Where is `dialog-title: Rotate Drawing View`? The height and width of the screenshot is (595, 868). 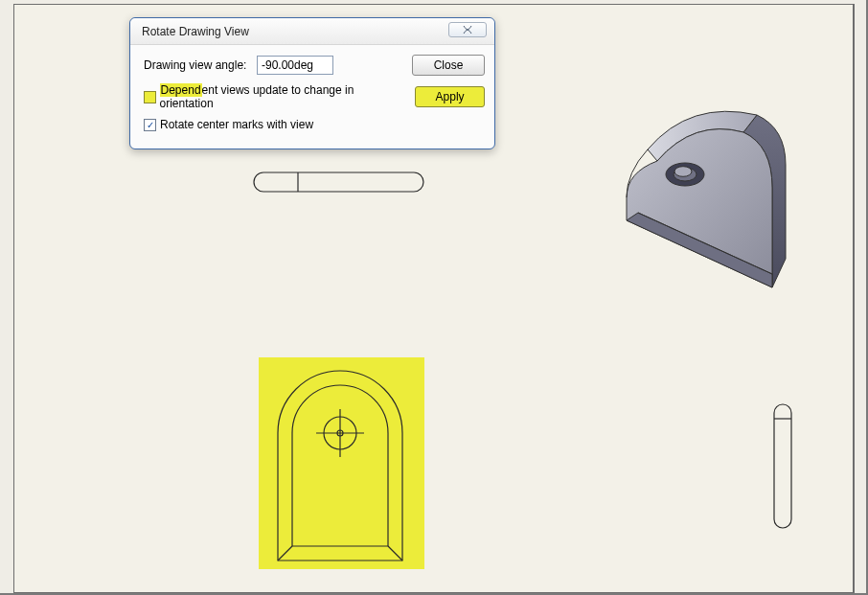
dialog-title: Rotate Drawing View is located at coordinates (195, 32).